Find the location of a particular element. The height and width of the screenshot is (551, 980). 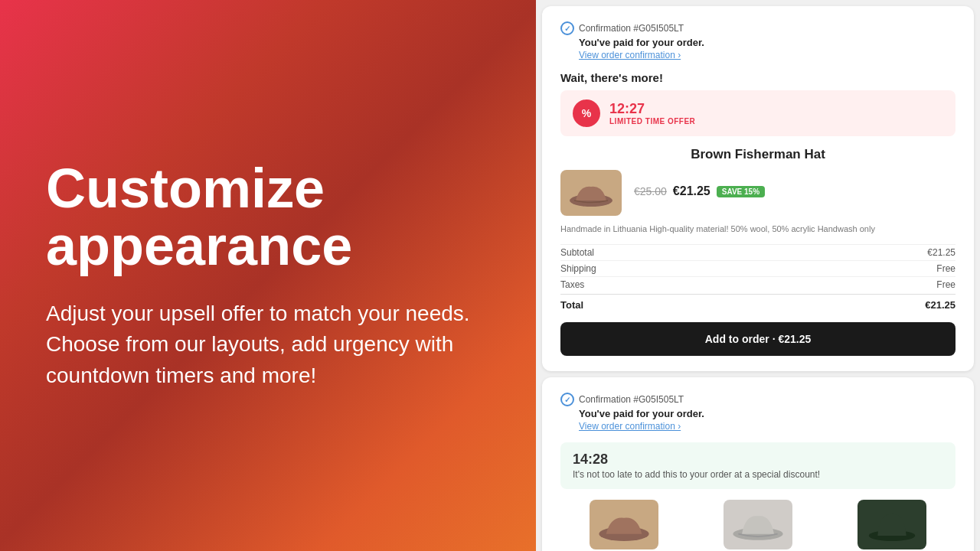

taxes-row: Taxes Free is located at coordinates (758, 285).